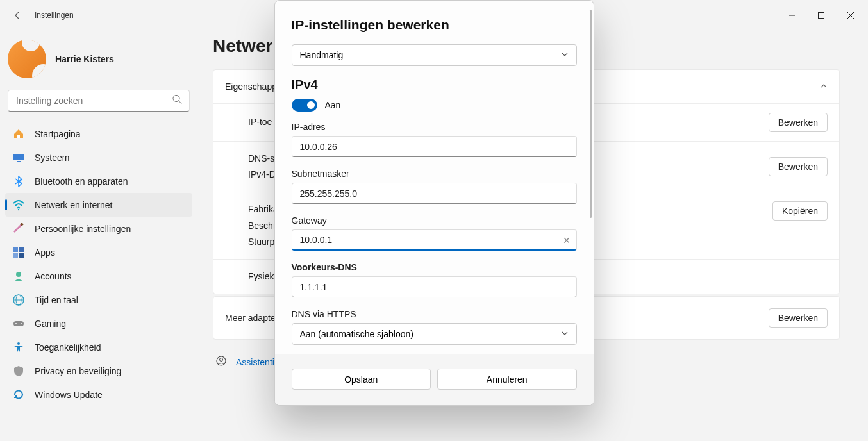 The height and width of the screenshot is (441, 868). What do you see at coordinates (435, 287) in the screenshot?
I see `preferred-dns-input` at bounding box center [435, 287].